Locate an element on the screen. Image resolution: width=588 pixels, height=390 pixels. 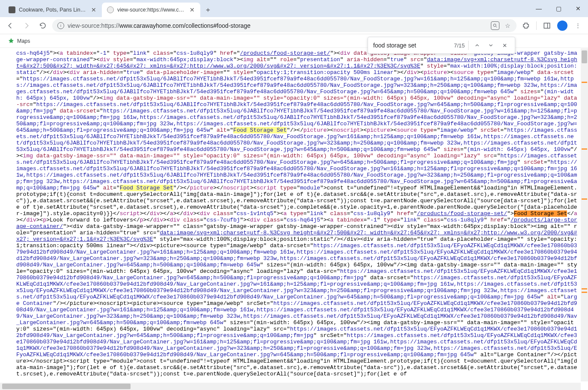
find-in-page-bar: 7/15 ✕ is located at coordinates (442, 42).